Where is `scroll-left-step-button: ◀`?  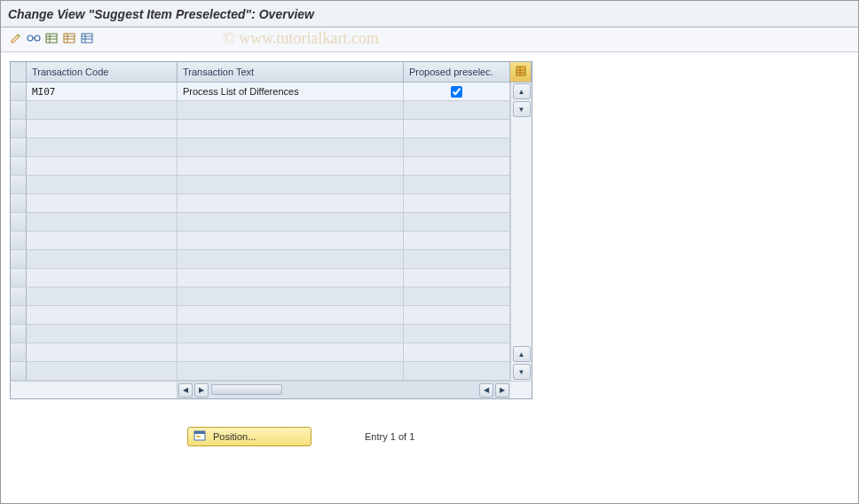
scroll-left-step-button: ◀ is located at coordinates (486, 390).